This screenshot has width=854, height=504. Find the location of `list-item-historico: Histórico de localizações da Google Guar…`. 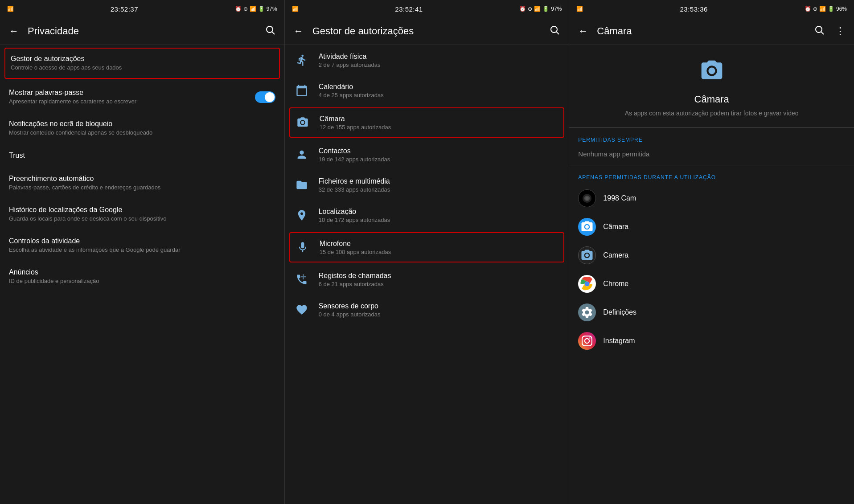

list-item-historico: Histórico de localizações da Google Guar… is located at coordinates (142, 214).